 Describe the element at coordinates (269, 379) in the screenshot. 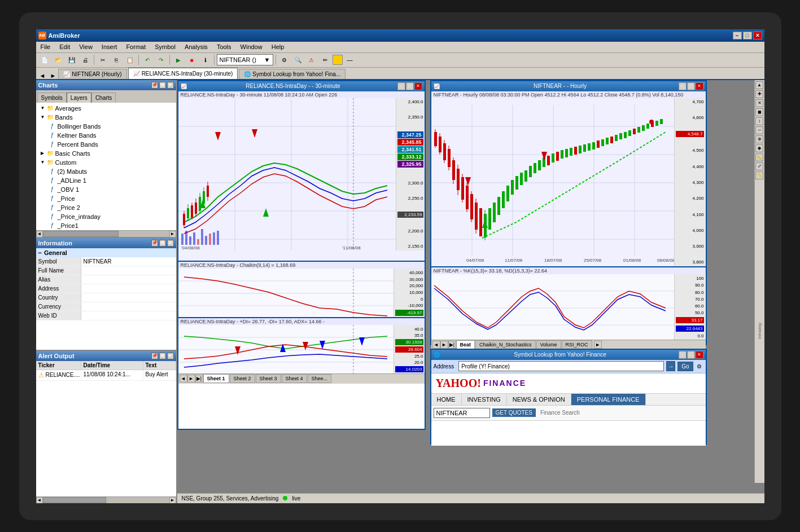

I see `chart-tab-sheet3: Sheet 3` at that location.